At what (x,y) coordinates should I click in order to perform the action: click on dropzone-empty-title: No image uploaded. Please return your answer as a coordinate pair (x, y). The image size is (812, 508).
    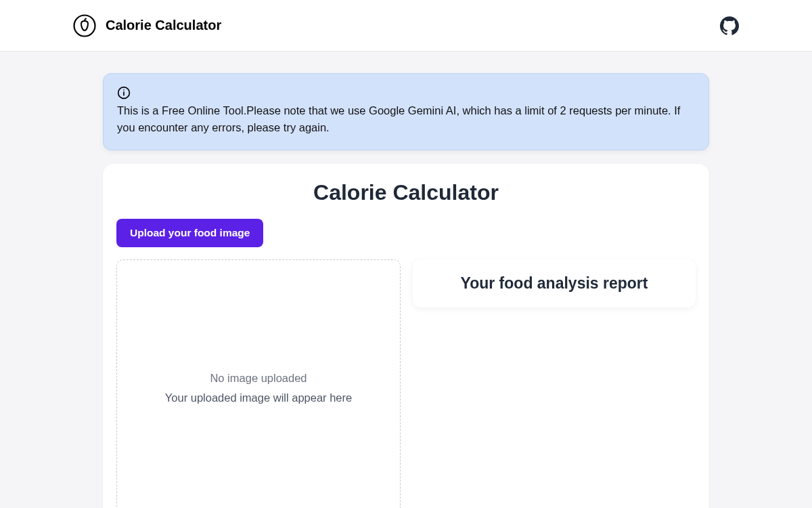
    Looking at the image, I should click on (258, 378).